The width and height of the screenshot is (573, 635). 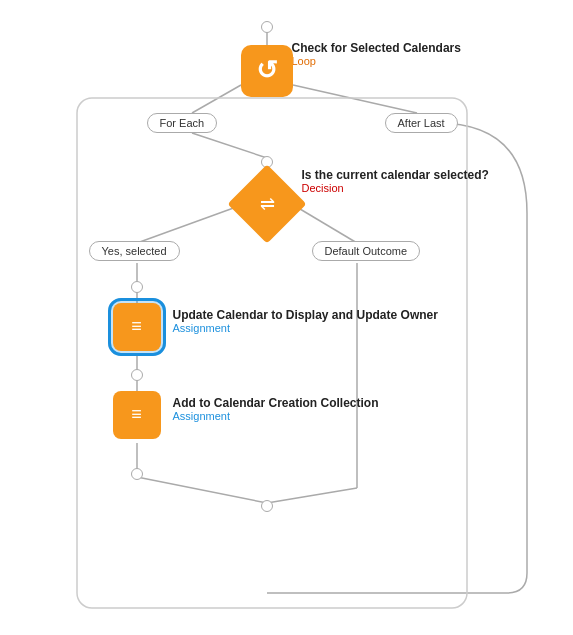 I want to click on for-each-label: For Each, so click(x=182, y=123).